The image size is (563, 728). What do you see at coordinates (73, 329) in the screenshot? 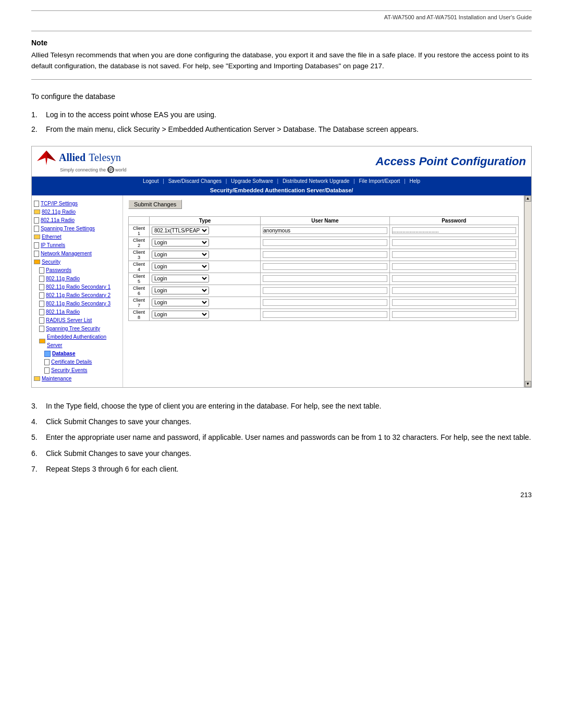
I see `sidebar-link-spanning-sec: Spanning Tree Security` at bounding box center [73, 329].